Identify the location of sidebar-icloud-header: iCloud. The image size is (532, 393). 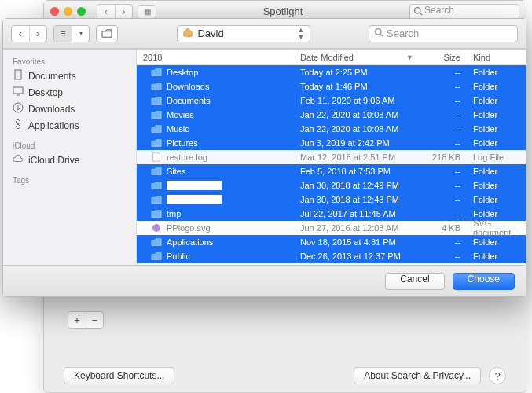
(69, 145).